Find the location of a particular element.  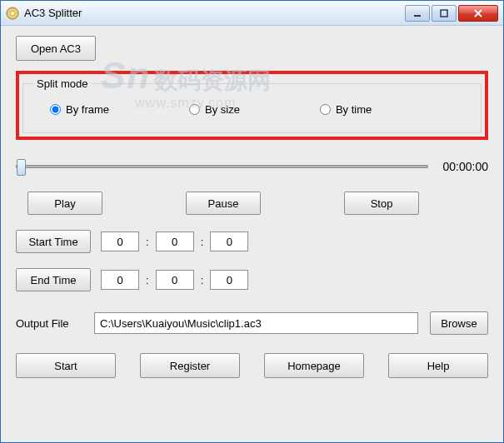

radio-by-time-input is located at coordinates (325, 110).